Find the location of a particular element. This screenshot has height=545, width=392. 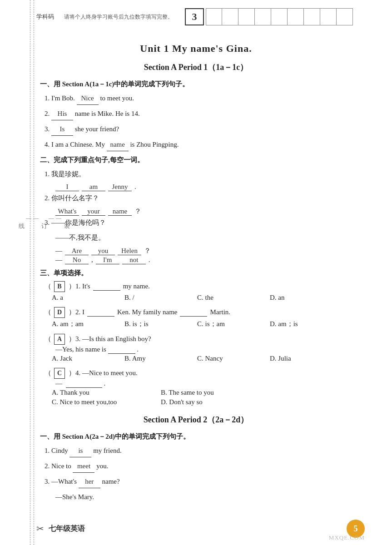

part1-item3-blank: Is is located at coordinates (62, 129).